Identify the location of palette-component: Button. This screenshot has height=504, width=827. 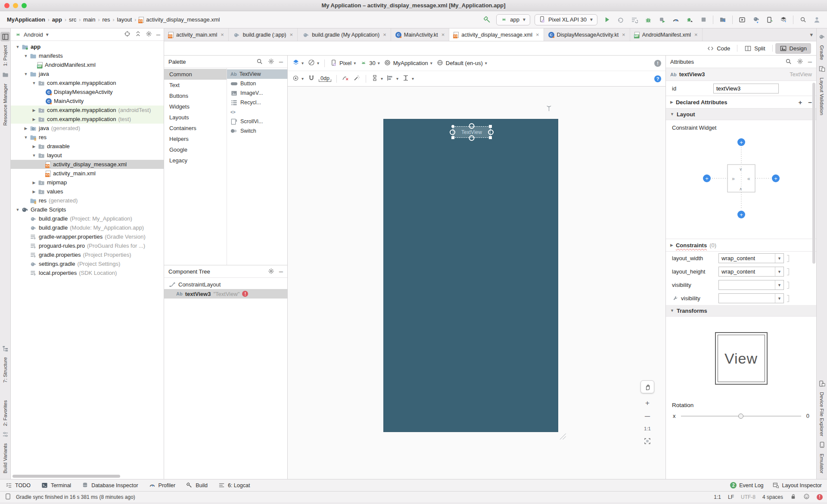
(257, 84).